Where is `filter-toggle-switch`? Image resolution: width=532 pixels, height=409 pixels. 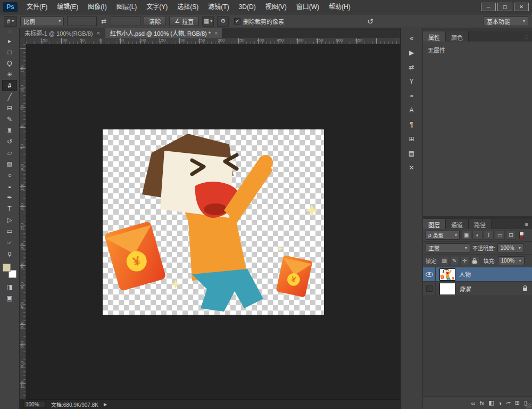
filter-toggle-switch is located at coordinates (521, 235).